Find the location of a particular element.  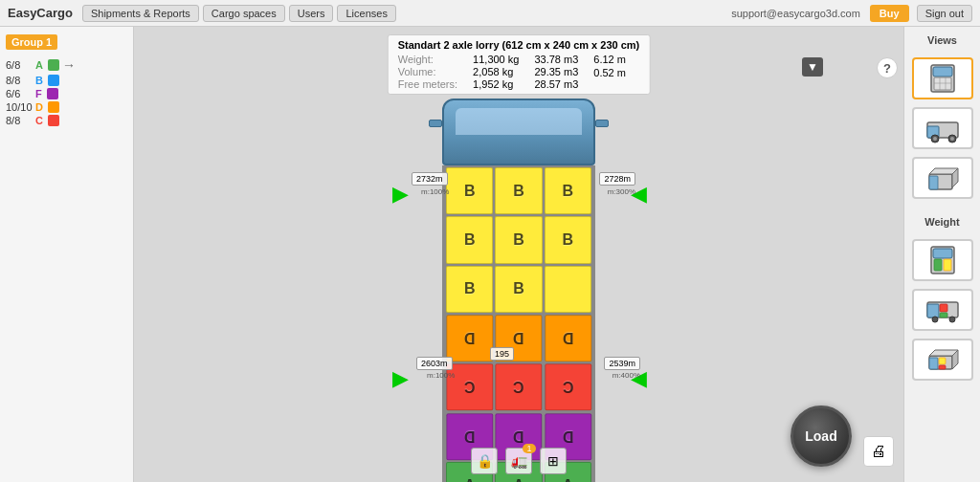

cargo-count-3: 10/10 is located at coordinates (19, 107).